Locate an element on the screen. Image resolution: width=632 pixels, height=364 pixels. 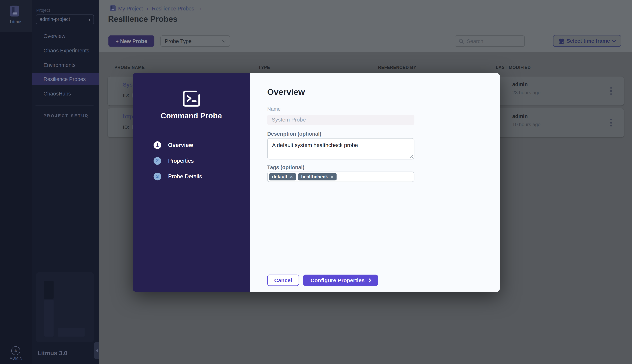
breadcrumb-item-resilience-probes: Resilience Probes is located at coordinates (173, 9).